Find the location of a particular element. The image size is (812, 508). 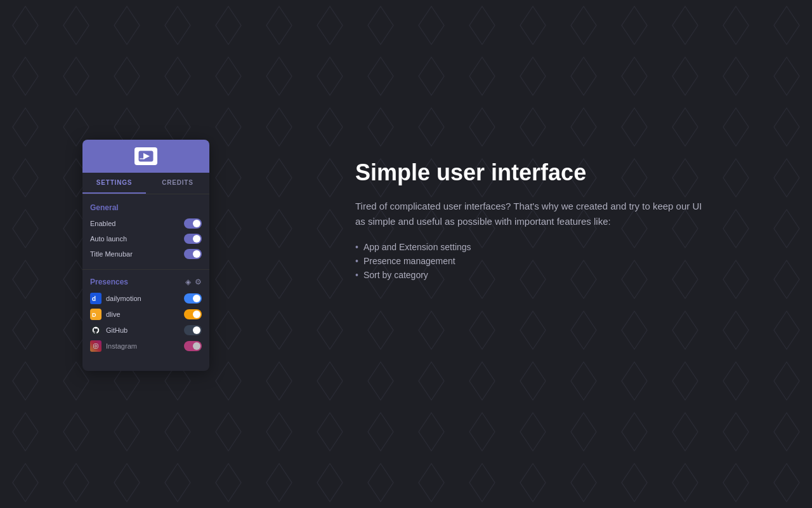

panel-content: General Enabled Auto launch Title Menuba… is located at coordinates (146, 283).